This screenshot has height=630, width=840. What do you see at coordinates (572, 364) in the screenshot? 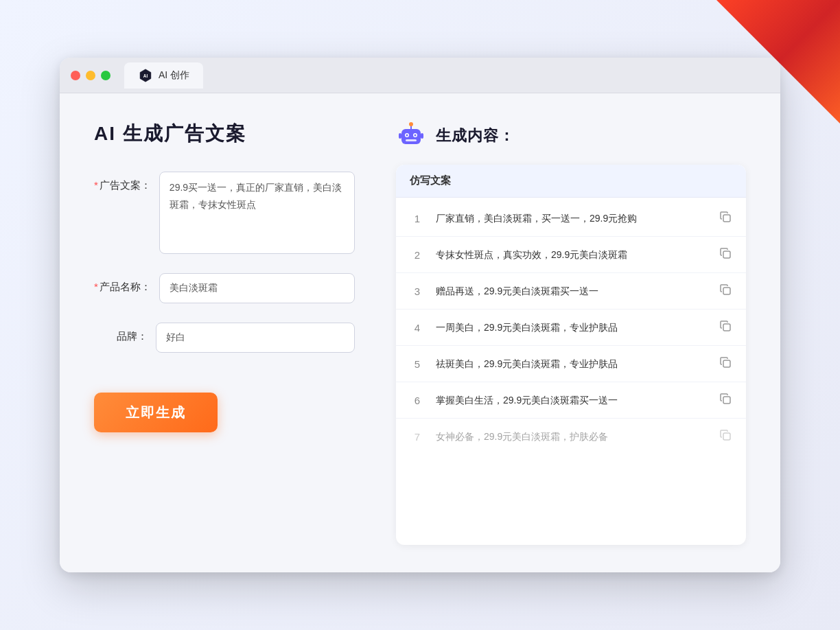
I see `item-text: 祛斑美白，29.9元美白淡斑霜，专业护肤品` at bounding box center [572, 364].